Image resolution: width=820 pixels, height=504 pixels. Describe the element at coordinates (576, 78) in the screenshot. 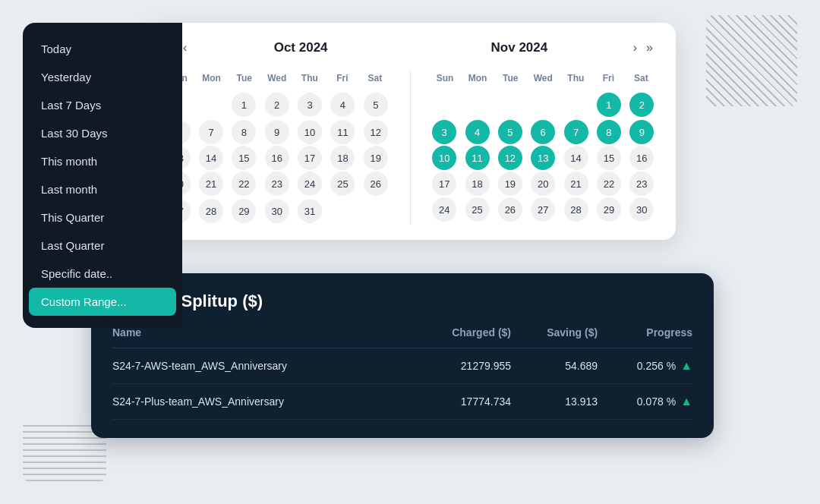

I see `thu-hdr2: Thu` at that location.